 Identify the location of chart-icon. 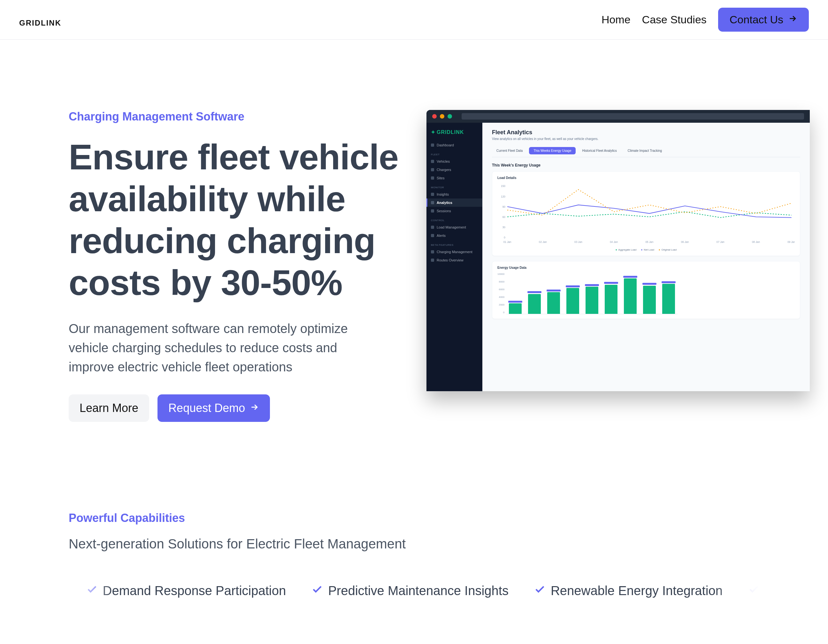
(433, 203).